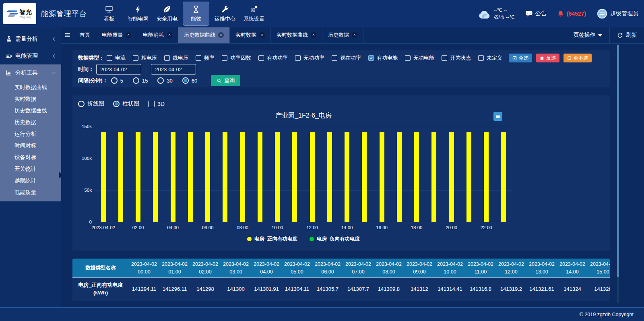  I want to click on interval-radio: 15, so click(140, 81).